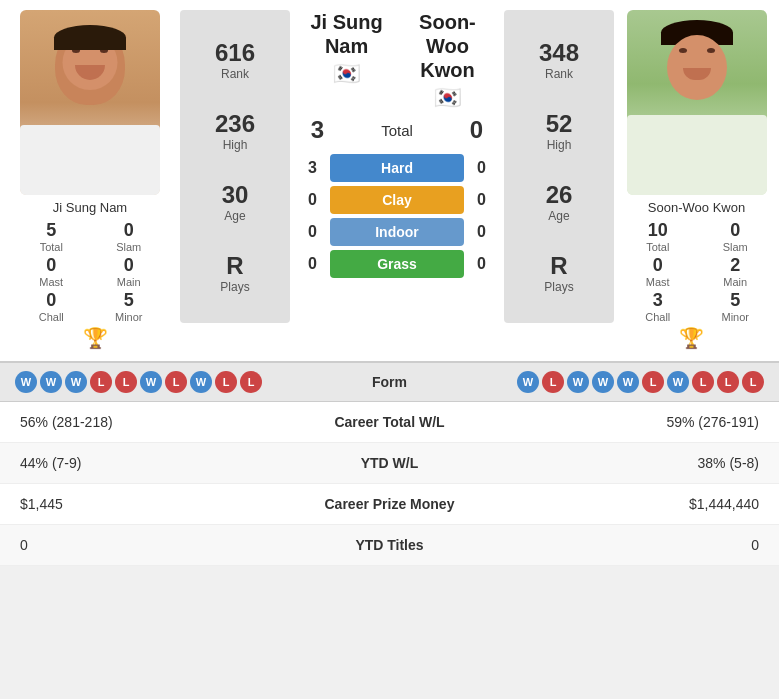  Describe the element at coordinates (129, 266) in the screenshot. I see `left-main-value: 0` at that location.